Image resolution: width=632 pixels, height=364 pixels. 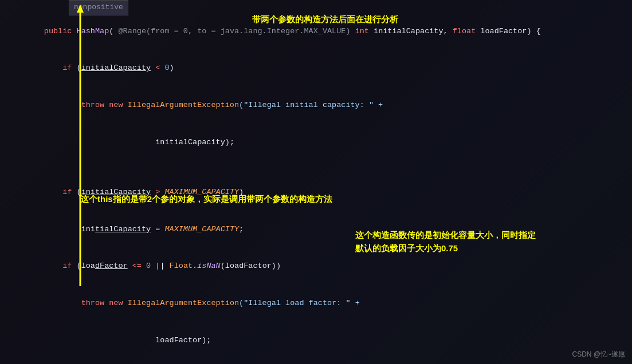 I want to click on code-line-blank2, so click(x=316, y=362).